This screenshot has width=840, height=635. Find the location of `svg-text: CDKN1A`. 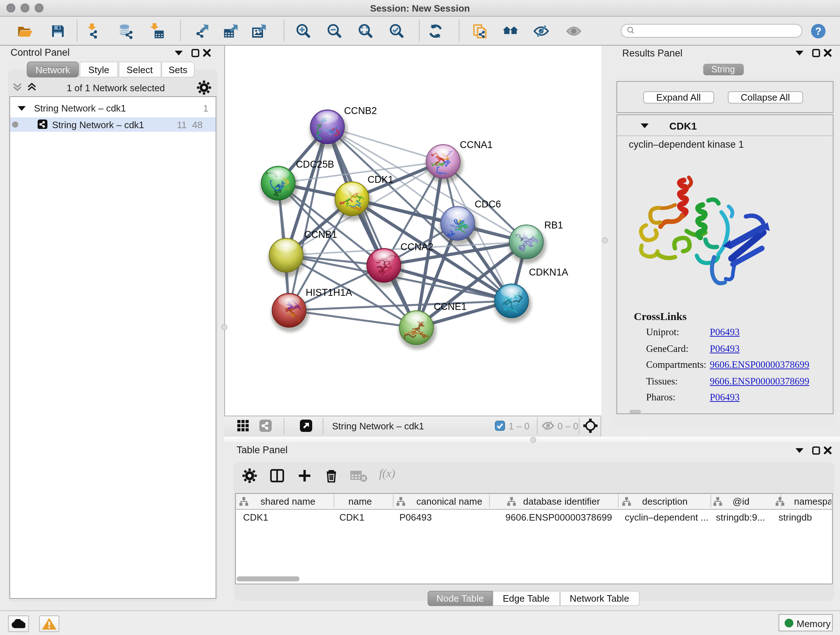

svg-text: CDKN1A is located at coordinates (548, 272).